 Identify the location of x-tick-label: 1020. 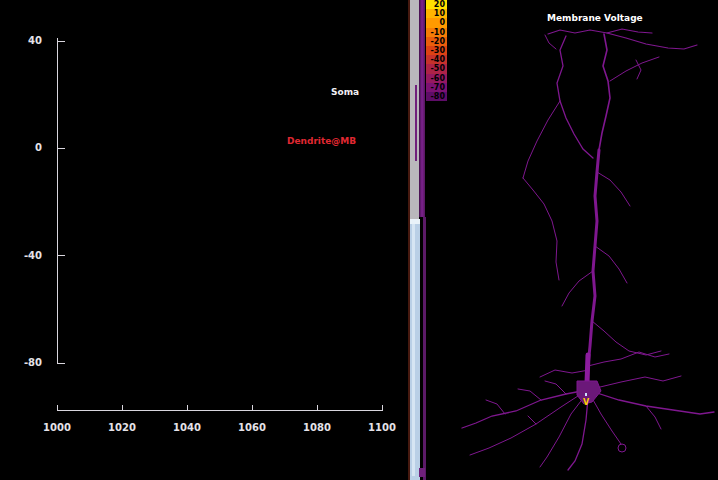
(122, 428).